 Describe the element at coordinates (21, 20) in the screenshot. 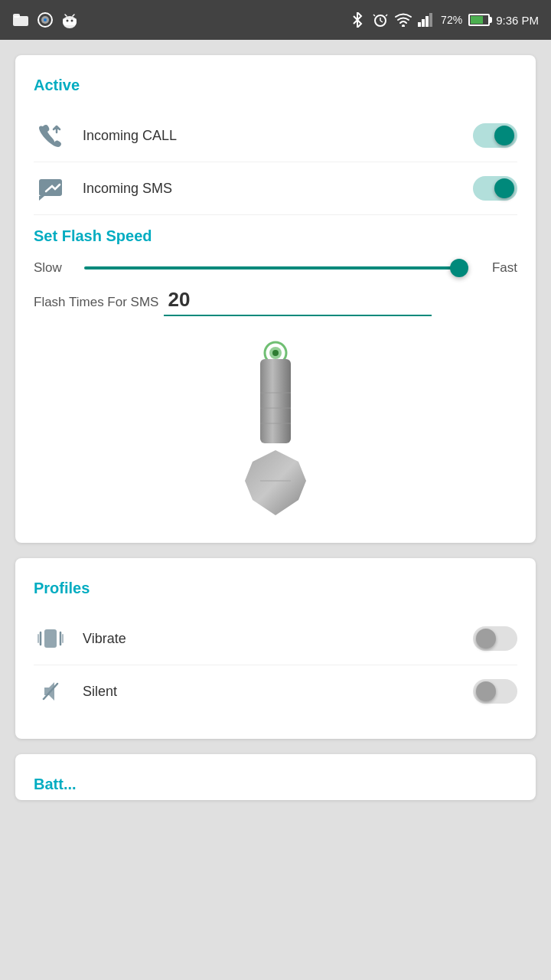

I see `folder-icon` at that location.